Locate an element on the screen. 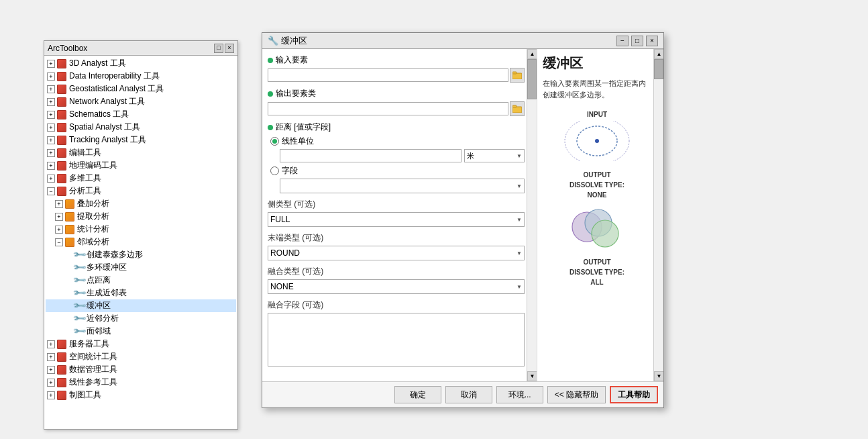 This screenshot has height=439, width=868. toolbox-icon-tracking is located at coordinates (62, 140).